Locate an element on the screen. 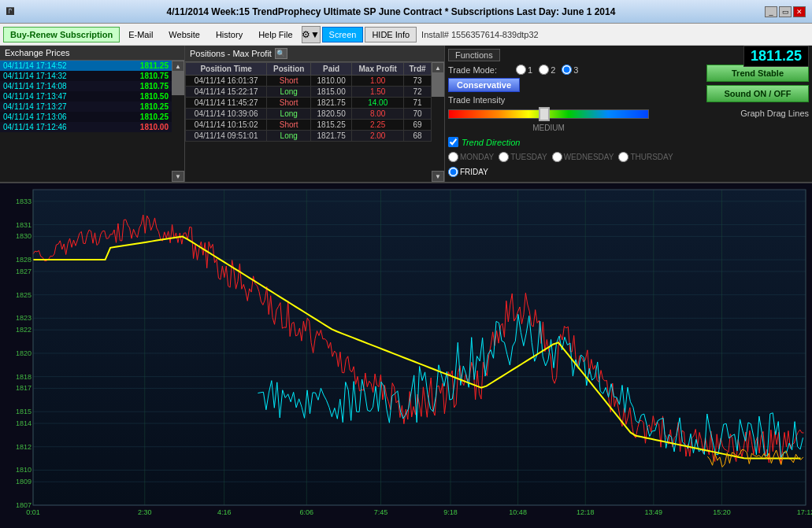 The height and width of the screenshot is (528, 812). exchange-row-1: 04/11/14 17:14:32 1810.75 is located at coordinates (86, 76).